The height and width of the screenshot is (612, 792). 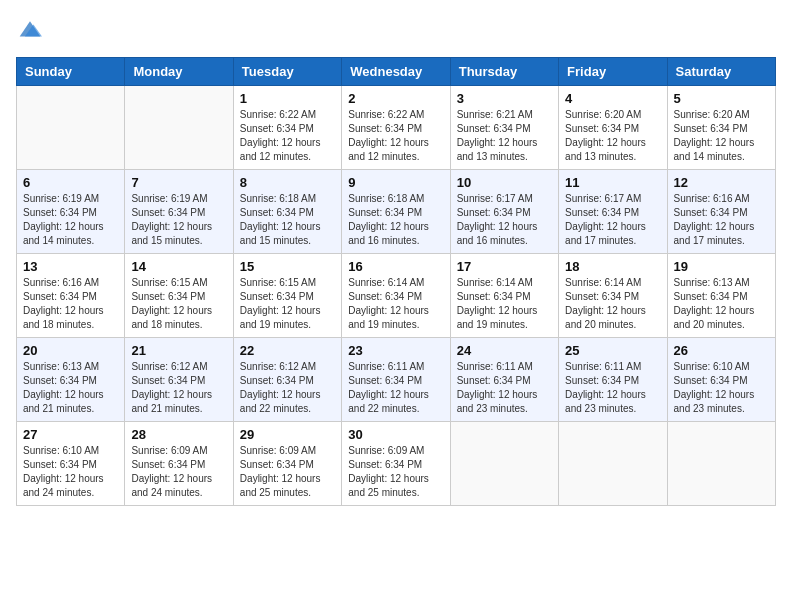 What do you see at coordinates (613, 72) in the screenshot?
I see `calendar-header-friday: Friday` at bounding box center [613, 72].